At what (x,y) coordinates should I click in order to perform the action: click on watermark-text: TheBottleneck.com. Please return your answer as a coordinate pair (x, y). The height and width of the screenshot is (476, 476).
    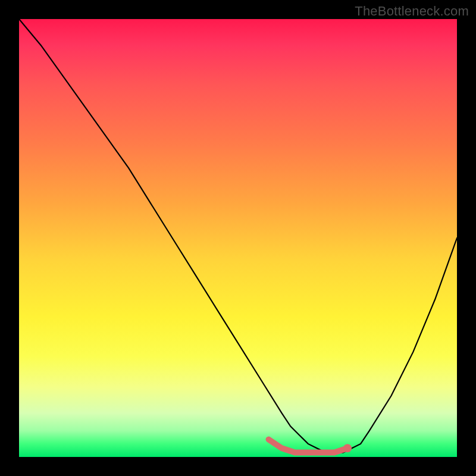
    Looking at the image, I should click on (412, 11).